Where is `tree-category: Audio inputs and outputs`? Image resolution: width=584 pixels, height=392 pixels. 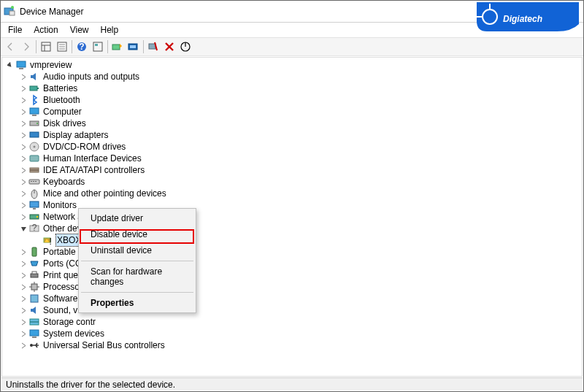 tree-category: Audio inputs and outputs is located at coordinates (301, 77).